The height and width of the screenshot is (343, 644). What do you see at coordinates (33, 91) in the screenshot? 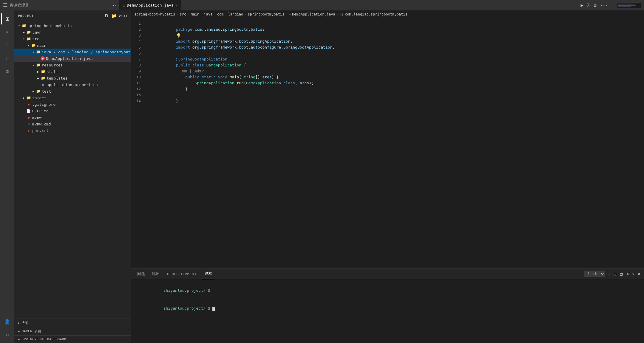
I see `arrow-test: ▶` at bounding box center [33, 91].